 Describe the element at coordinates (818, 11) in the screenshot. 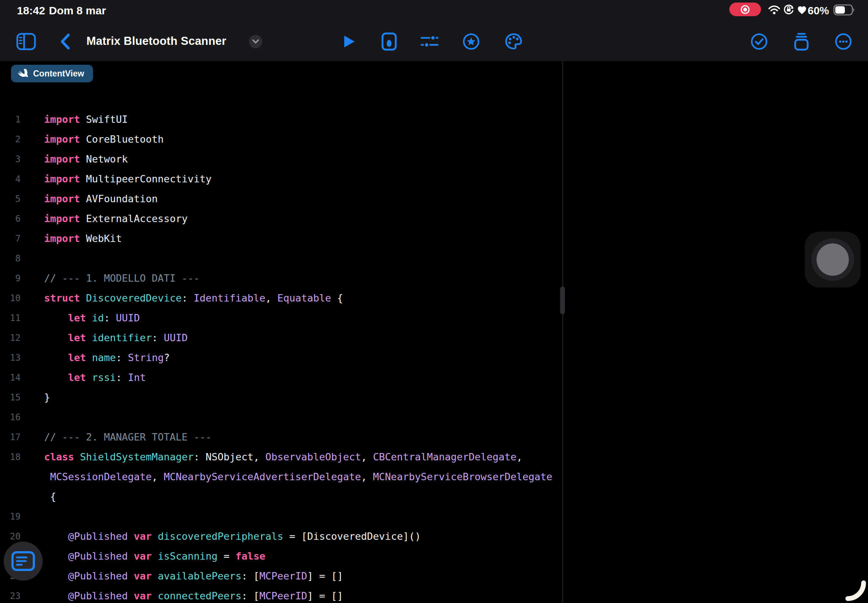

I see `battery-percent: 60%` at that location.